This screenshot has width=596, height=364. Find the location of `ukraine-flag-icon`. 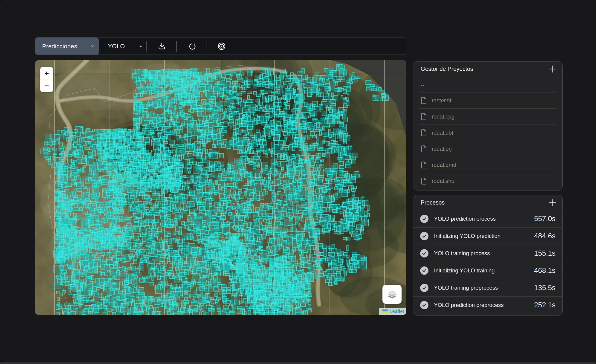

ukraine-flag-icon is located at coordinates (385, 312).